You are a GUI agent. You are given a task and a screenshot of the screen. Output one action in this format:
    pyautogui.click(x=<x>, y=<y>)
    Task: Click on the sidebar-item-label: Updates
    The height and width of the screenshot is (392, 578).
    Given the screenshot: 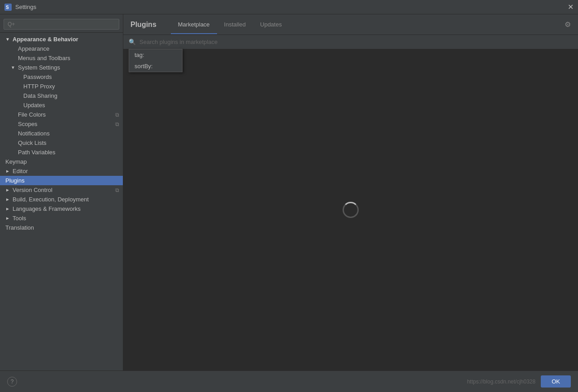 What is the action you would take?
    pyautogui.click(x=34, y=105)
    